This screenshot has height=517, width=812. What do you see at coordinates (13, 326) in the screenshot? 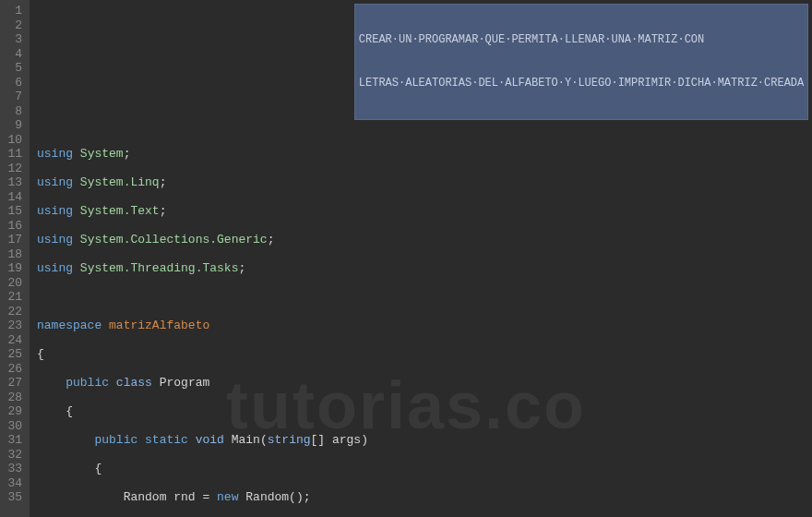
I see `line-number: 23` at bounding box center [13, 326].